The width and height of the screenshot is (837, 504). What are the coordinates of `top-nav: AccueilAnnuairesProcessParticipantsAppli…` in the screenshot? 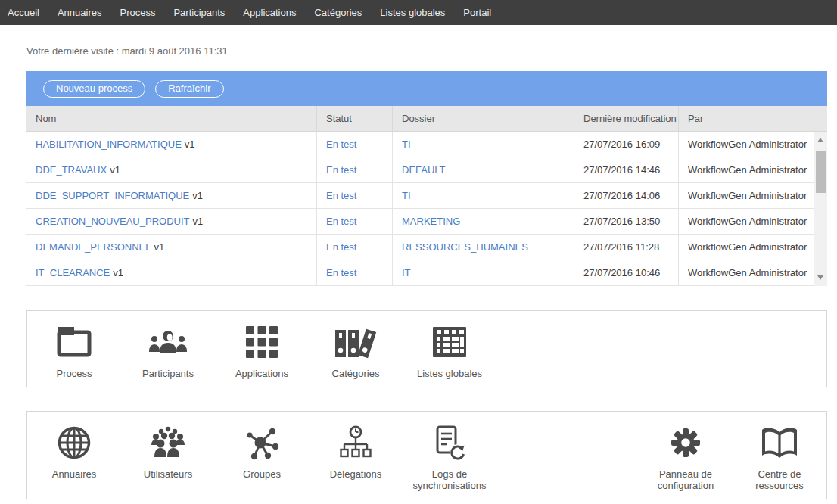 It's located at (418, 12).